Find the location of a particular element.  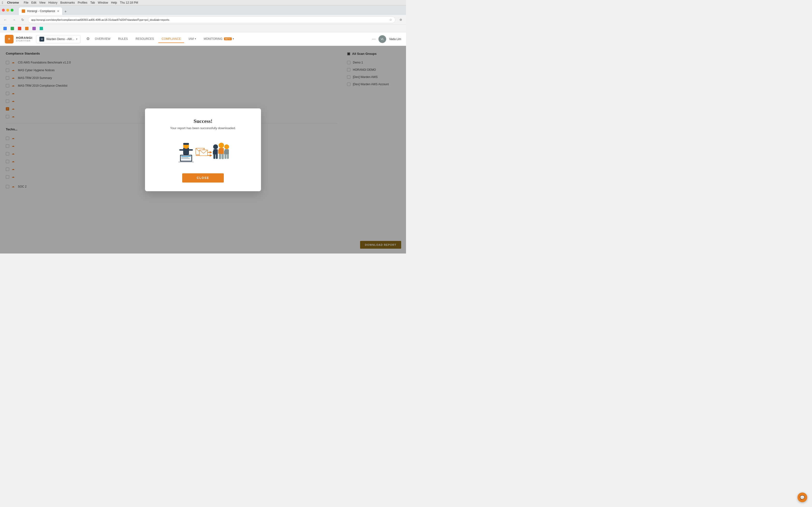

logo-area: H HORANGI STORYFIER is located at coordinates (19, 39).